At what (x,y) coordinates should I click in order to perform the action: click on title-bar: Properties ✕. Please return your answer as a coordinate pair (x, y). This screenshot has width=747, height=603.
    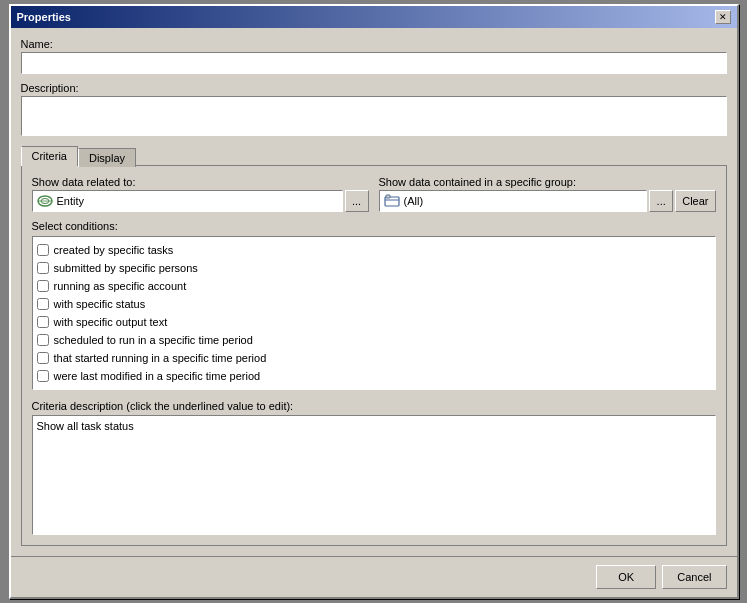
    Looking at the image, I should click on (374, 17).